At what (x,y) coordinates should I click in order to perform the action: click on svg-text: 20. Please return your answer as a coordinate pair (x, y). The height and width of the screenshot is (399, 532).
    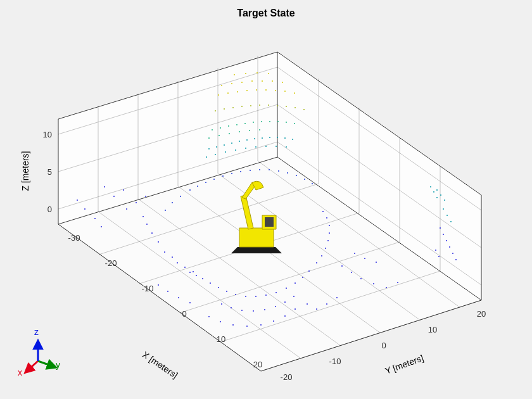
    Looking at the image, I should click on (258, 365).